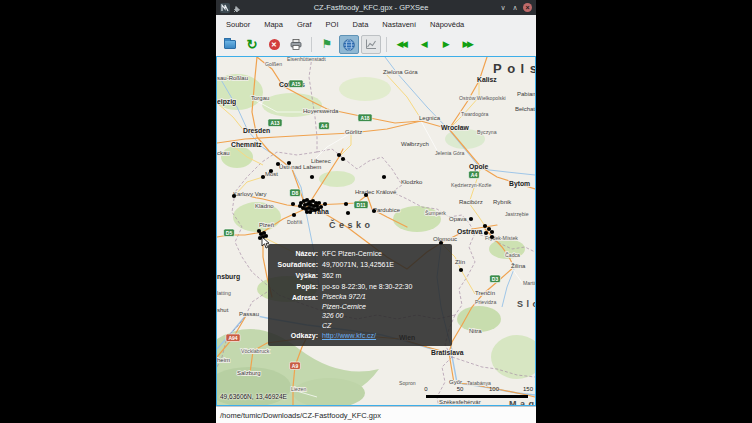 The height and width of the screenshot is (423, 752). Describe the element at coordinates (402, 44) in the screenshot. I see `first-file-button: ◀◀` at that location.